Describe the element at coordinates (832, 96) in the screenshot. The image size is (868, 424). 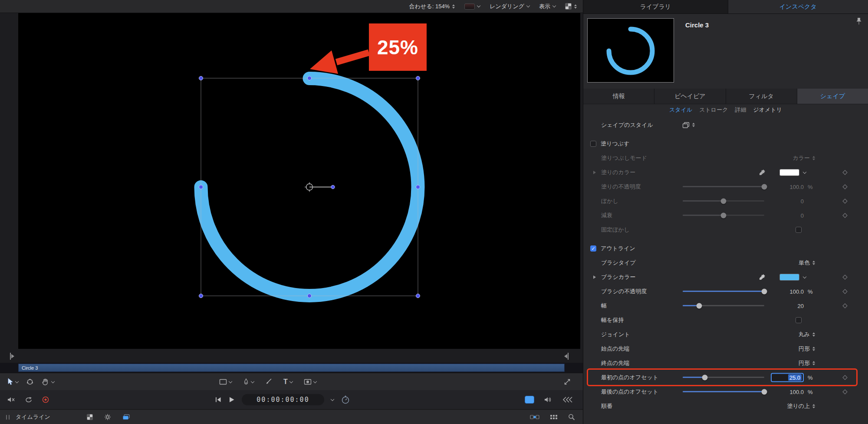
I see `tab-shape: シェイプ` at that location.